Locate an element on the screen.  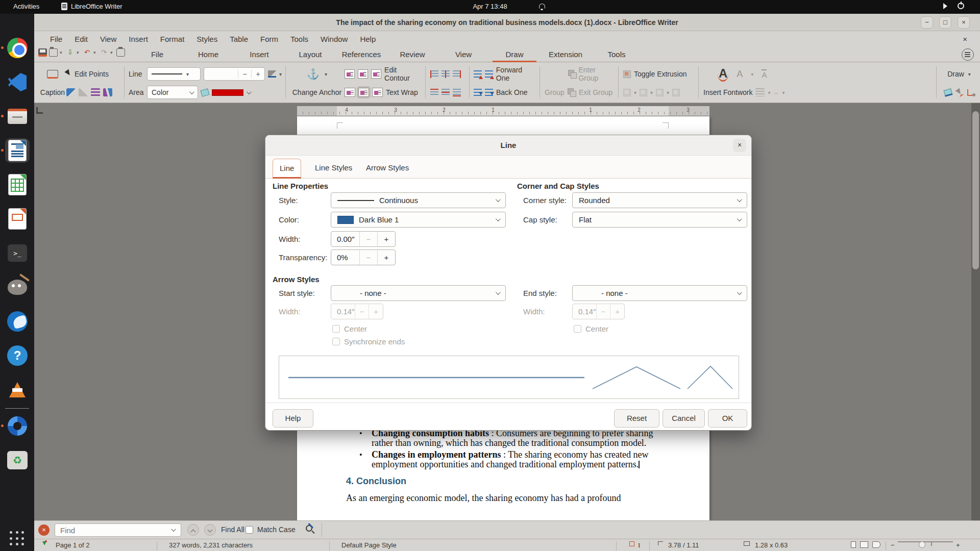
paint-bucket-icon is located at coordinates (948, 92).